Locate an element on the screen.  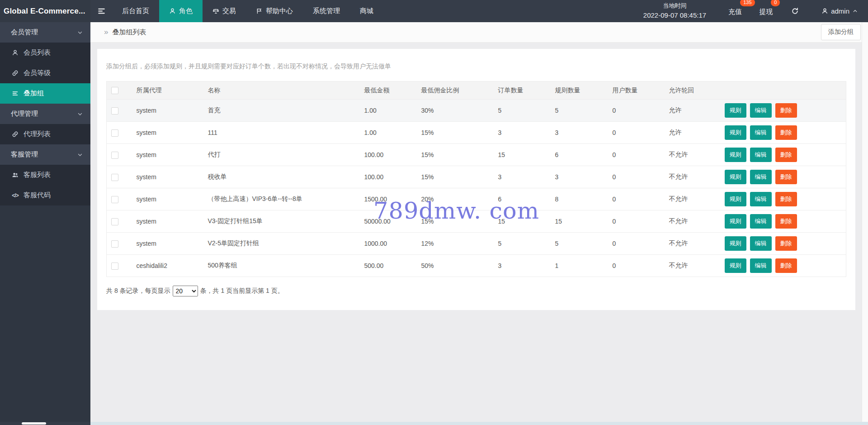
cell-min_commission: 15% is located at coordinates (455, 155).